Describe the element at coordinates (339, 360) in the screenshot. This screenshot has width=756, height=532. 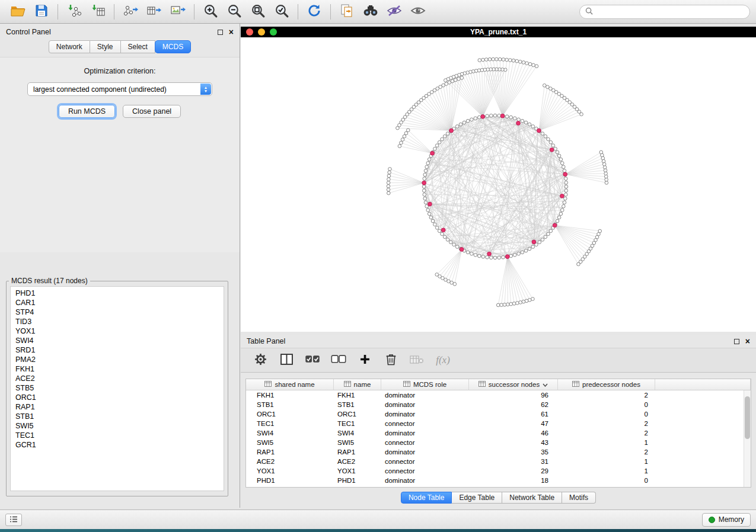
I see `deselect-all-button` at that location.